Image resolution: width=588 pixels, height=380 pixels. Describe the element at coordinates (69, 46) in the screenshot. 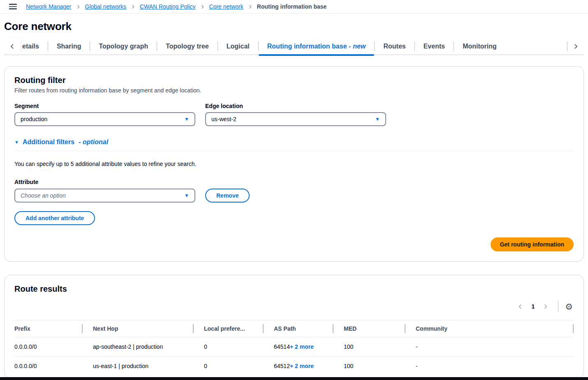

I see `tab-sharing: Sharing` at that location.